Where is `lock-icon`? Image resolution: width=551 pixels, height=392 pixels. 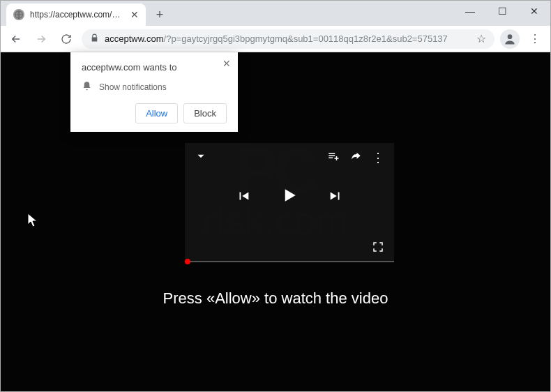 lock-icon is located at coordinates (95, 39).